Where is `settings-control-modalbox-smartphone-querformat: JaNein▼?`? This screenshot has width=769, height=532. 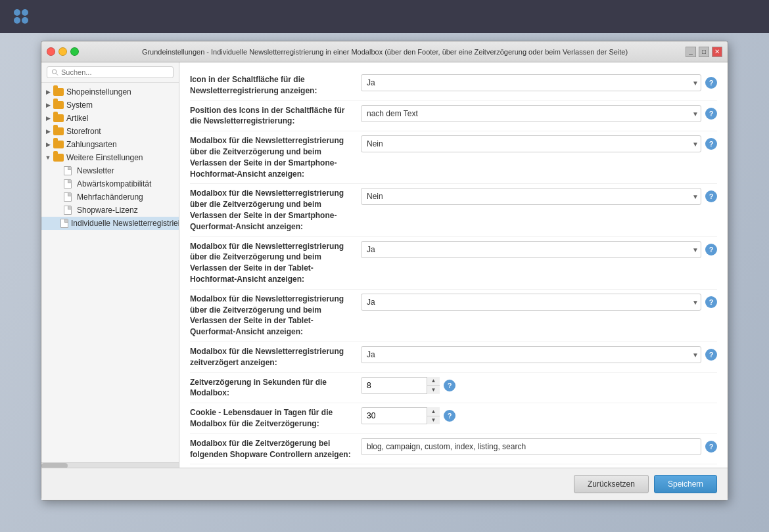
settings-control-modalbox-smartphone-querformat: JaNein▼? is located at coordinates (539, 196).